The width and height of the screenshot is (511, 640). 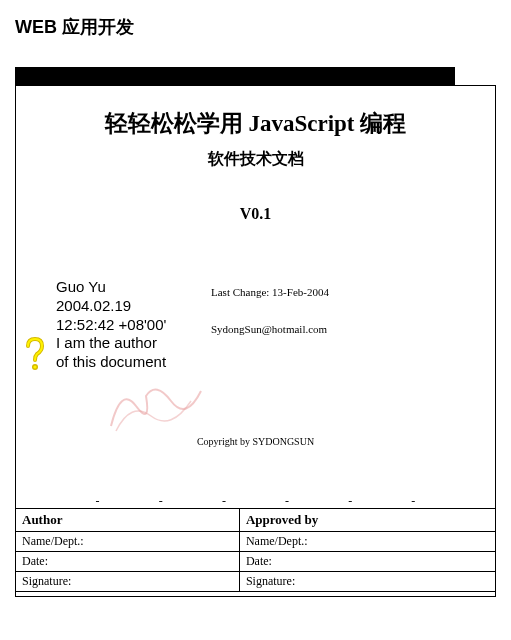 I want to click on author-date-cell: Date:, so click(x=128, y=562).